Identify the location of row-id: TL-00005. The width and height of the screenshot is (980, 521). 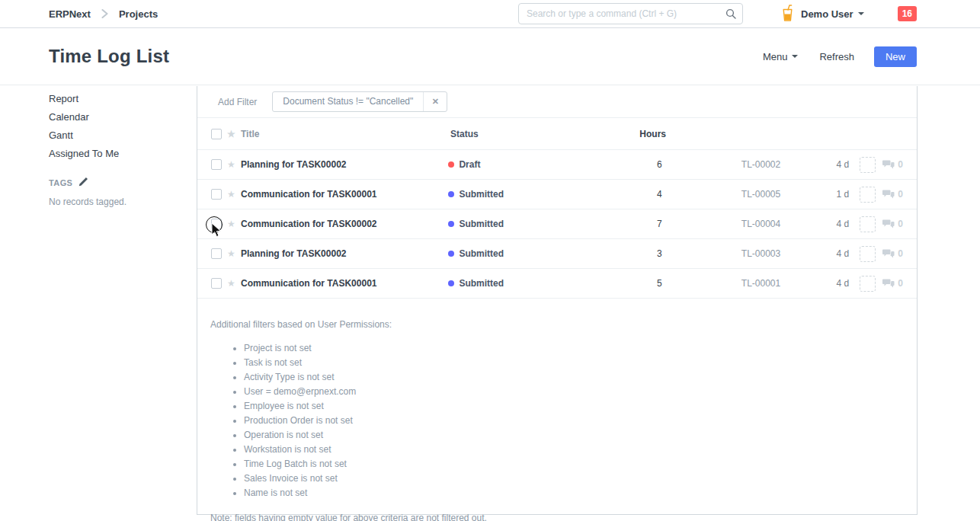
(722, 194).